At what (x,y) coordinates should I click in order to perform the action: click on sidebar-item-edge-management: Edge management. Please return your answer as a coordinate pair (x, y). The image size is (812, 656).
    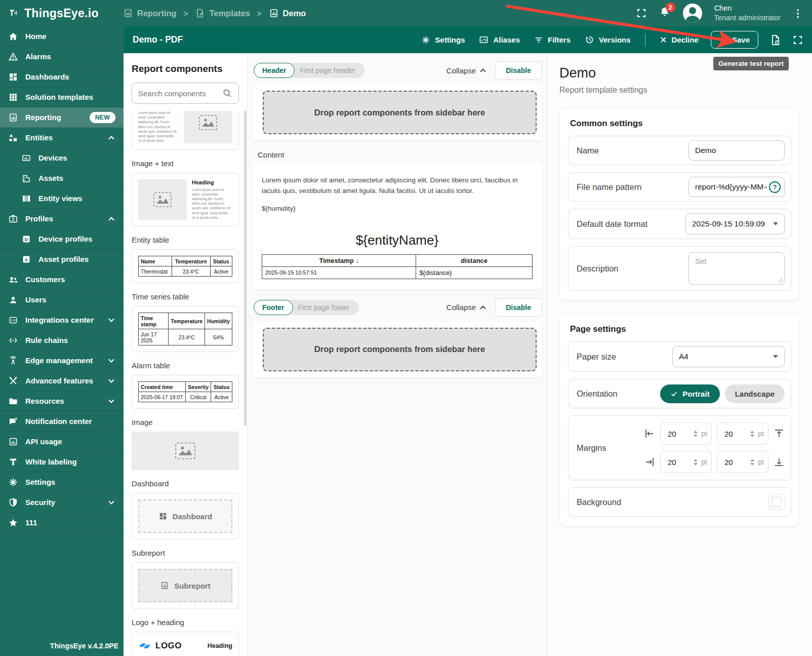
    Looking at the image, I should click on (62, 361).